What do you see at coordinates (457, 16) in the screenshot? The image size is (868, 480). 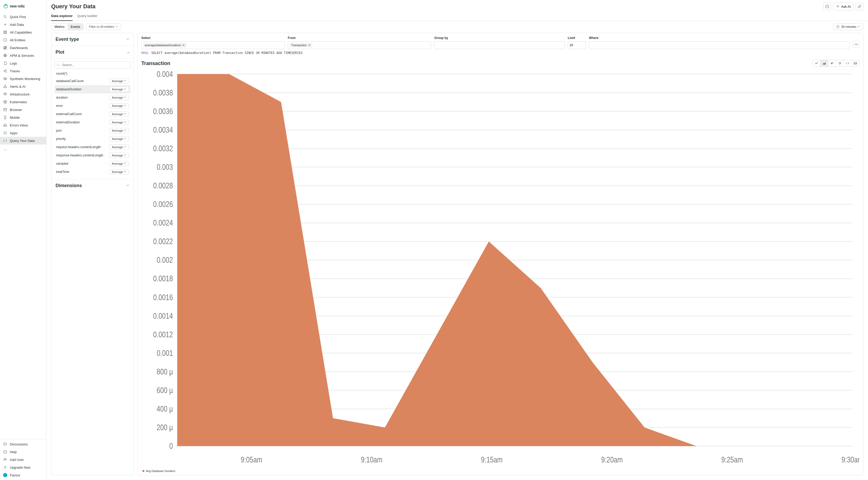 I see `tabs: Data explorerQuery builder` at bounding box center [457, 16].